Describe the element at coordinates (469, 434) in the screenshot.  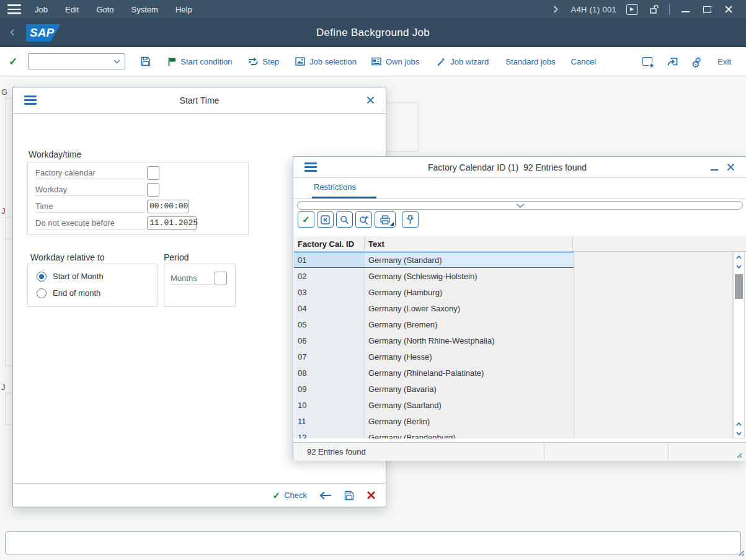
I see `cell-text: Germany (Brandenburg)` at that location.